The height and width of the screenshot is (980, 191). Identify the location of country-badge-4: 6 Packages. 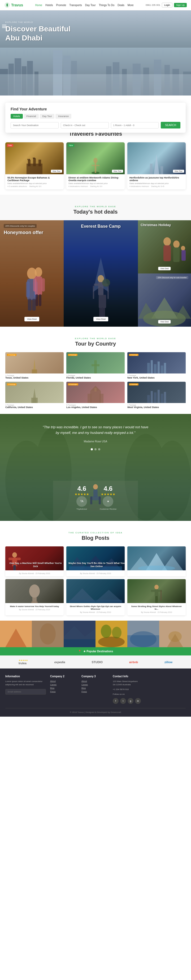
(73, 384).